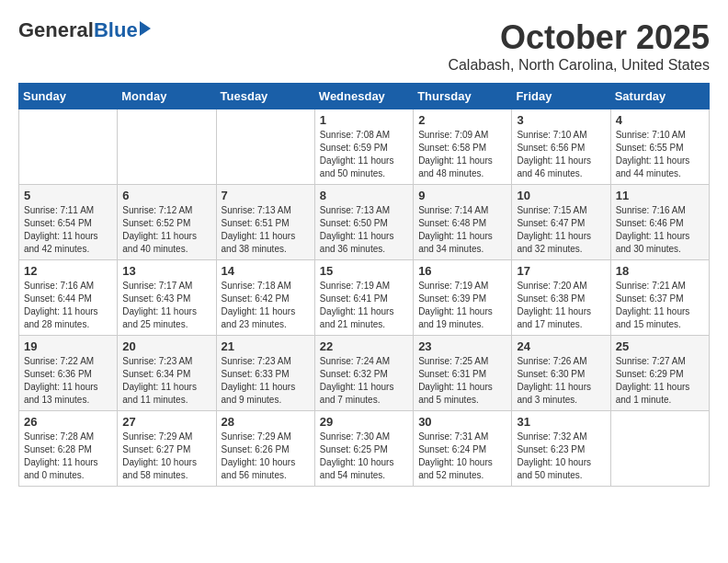  What do you see at coordinates (463, 373) in the screenshot?
I see `calendar-cell: 23Sunrise: 7:25 AM Sunset: 6:31 PM Dayli…` at bounding box center [463, 373].